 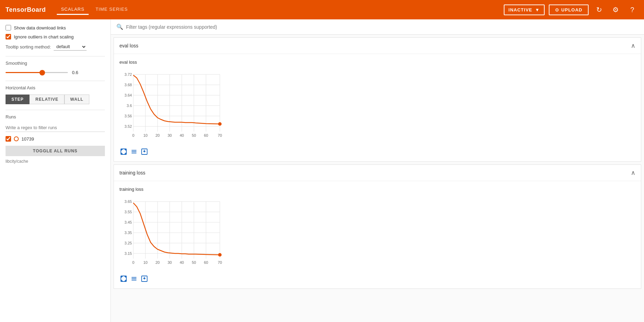 I want to click on toggle-all-runs-button: TOGGLE ALL RUNS, so click(x=55, y=151).